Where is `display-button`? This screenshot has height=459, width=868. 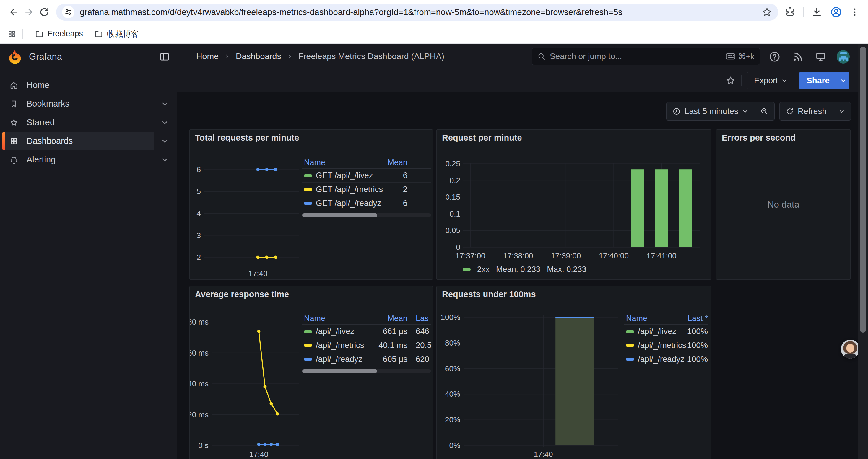 display-button is located at coordinates (821, 57).